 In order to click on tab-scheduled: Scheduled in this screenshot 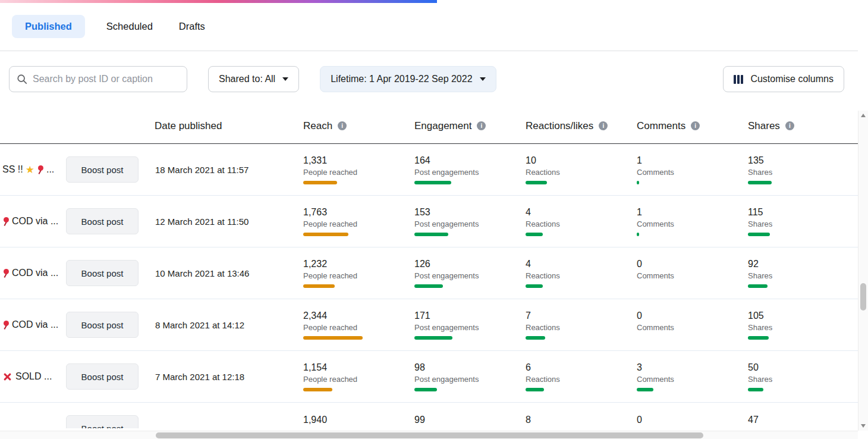, I will do `click(130, 26)`.